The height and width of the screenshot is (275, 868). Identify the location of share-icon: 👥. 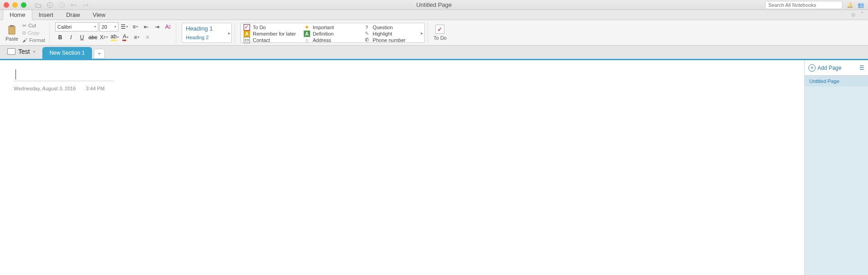
(861, 5).